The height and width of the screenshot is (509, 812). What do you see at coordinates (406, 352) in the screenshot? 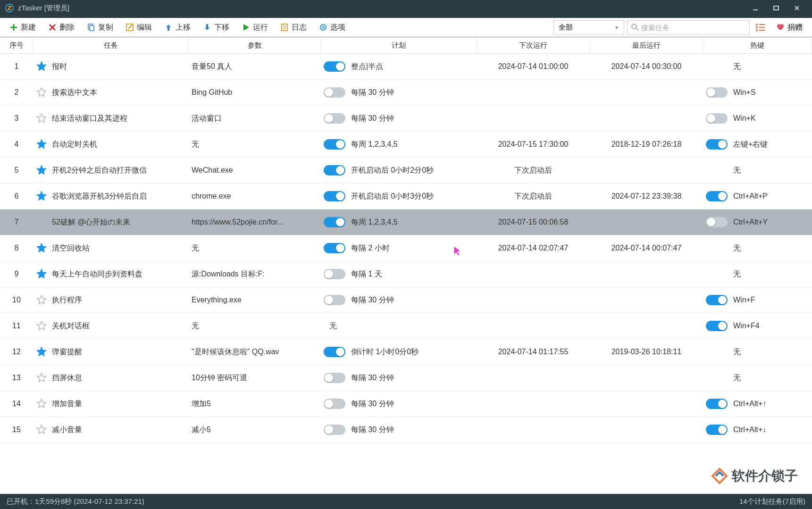
I see `table-row: 12弹窗提醒"是时候该休息啦" QQ.wav倒计时 1小时0分0秒2024-07…` at bounding box center [406, 352].